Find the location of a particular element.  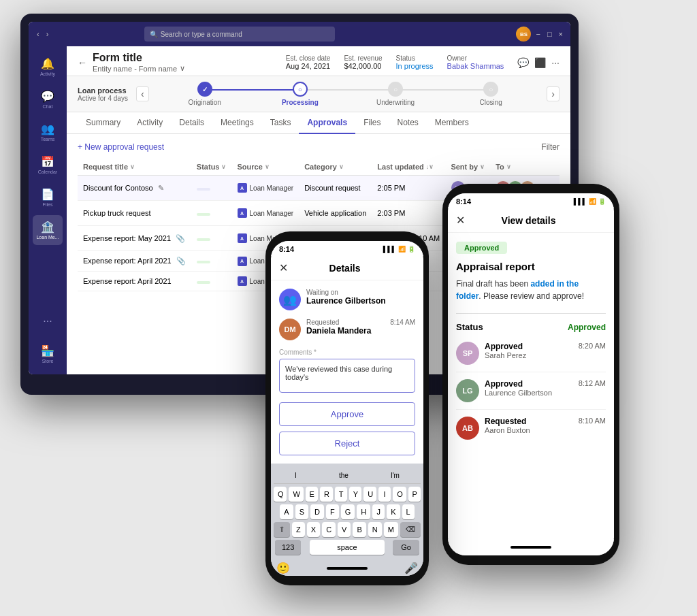

key-t: T is located at coordinates (341, 494).